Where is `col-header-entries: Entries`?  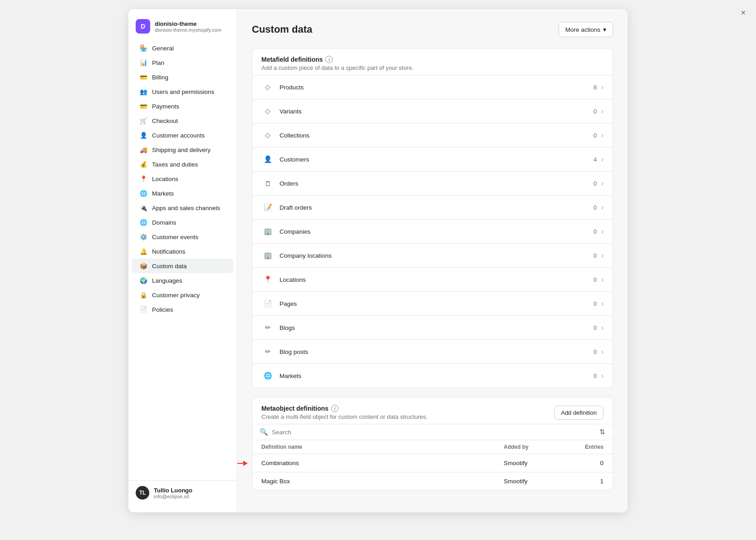 col-header-entries: Entries is located at coordinates (585, 447).